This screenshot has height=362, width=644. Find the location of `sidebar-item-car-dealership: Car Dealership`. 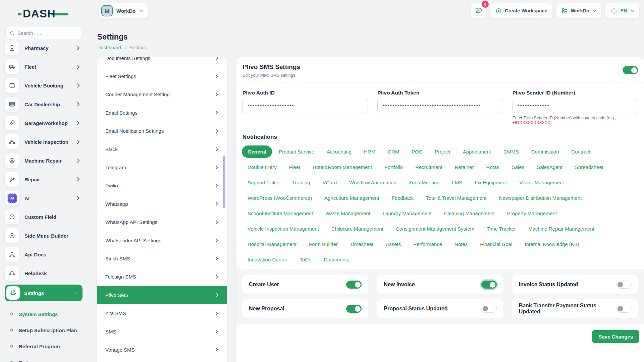

sidebar-item-car-dealership: Car Dealership is located at coordinates (44, 104).